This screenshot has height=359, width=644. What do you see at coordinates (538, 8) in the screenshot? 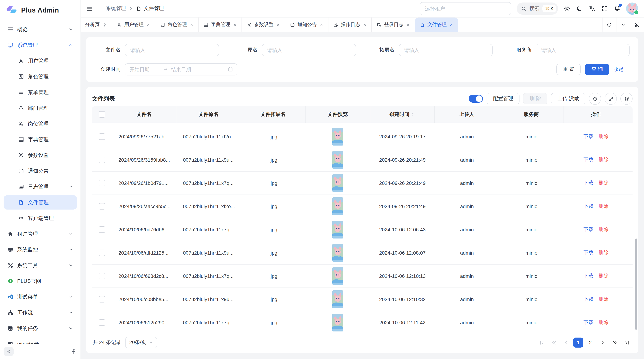
I see `global-search: 搜索 ⌘ K` at bounding box center [538, 8].